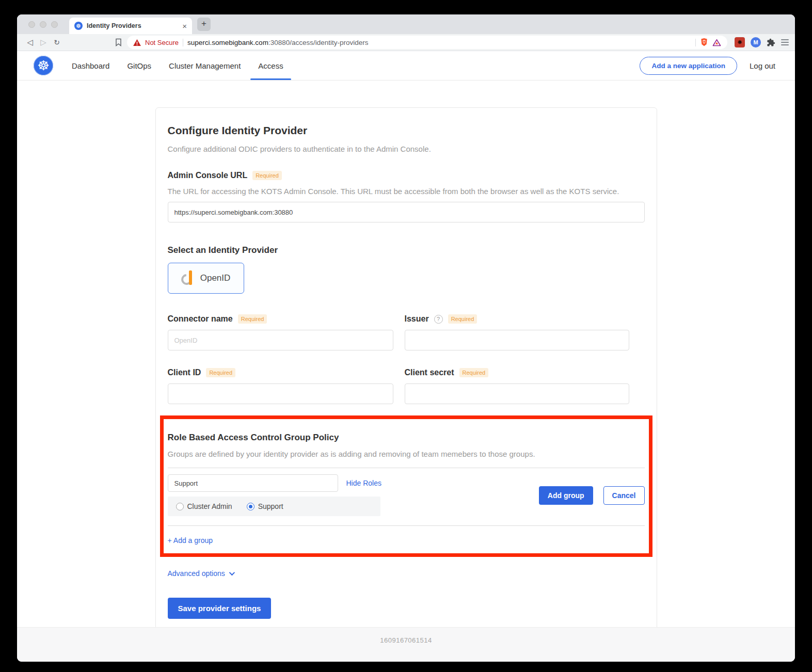  What do you see at coordinates (740, 42) in the screenshot?
I see `extension-icon-red: ✸` at bounding box center [740, 42].